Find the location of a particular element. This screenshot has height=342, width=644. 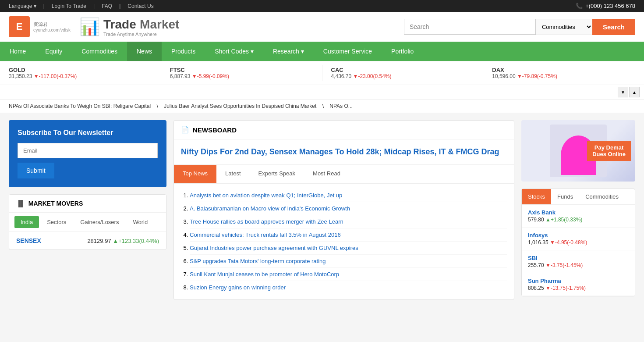

stock-item: Infosys 1,016.35 ▼-4.95(-0.48%) is located at coordinates (578, 239).